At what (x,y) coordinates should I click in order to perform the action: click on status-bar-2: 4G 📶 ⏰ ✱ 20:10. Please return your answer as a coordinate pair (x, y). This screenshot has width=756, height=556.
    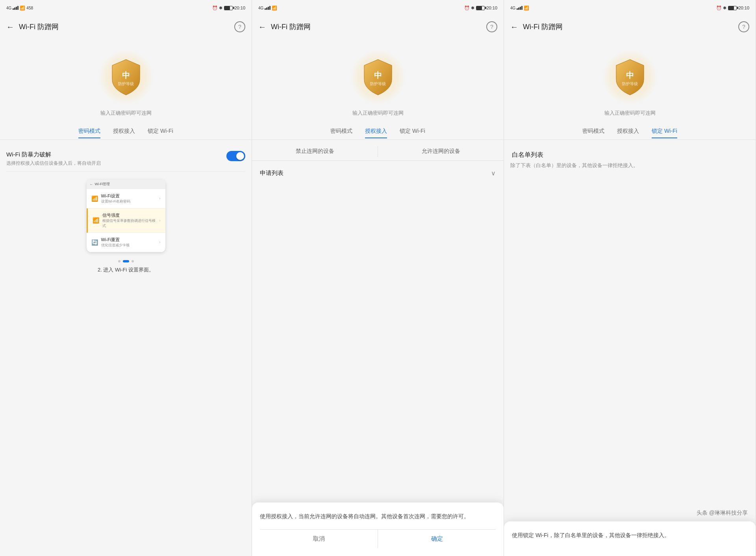
    Looking at the image, I should click on (378, 8).